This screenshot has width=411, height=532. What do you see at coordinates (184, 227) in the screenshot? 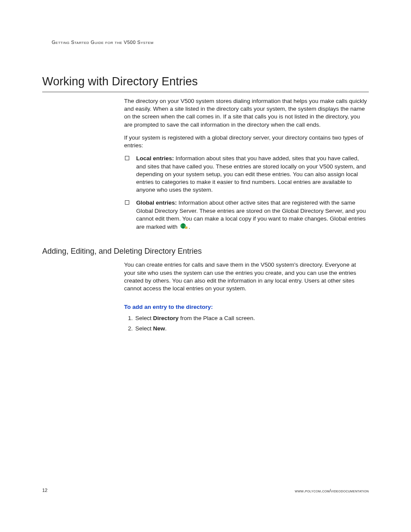
I see `globe-icon` at bounding box center [184, 227].